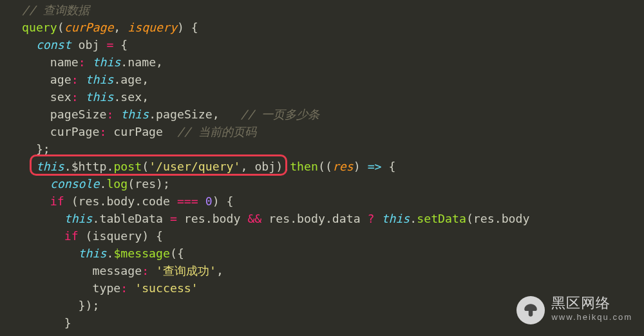  I want to click on code-line: name: this.name,, so click(276, 62).